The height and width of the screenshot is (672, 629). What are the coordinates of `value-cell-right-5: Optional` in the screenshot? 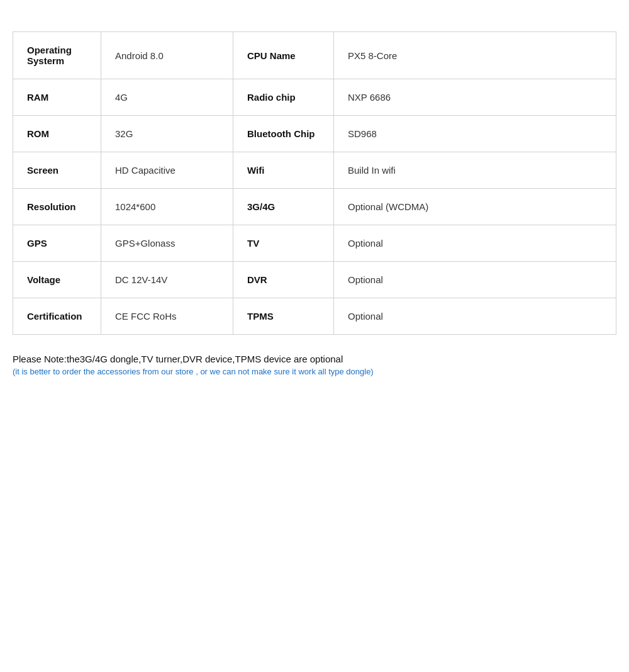 It's located at (476, 244).